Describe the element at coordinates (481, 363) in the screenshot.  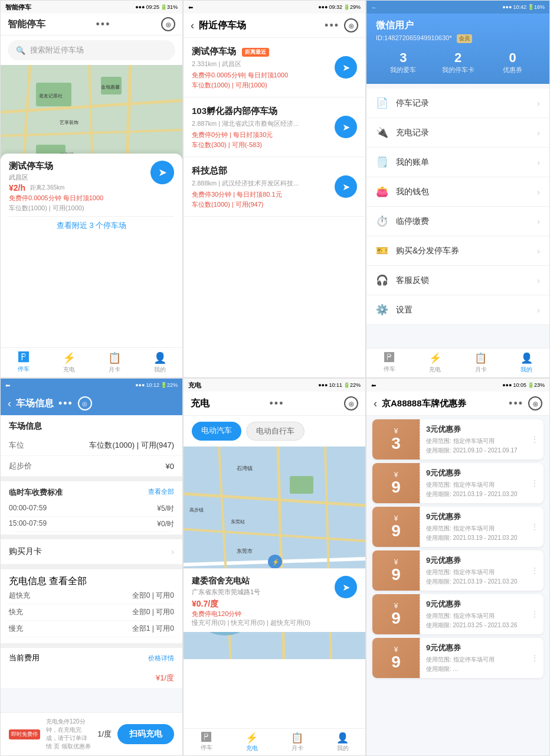
I see `nav-p3-monthly: 📋 月卡` at that location.